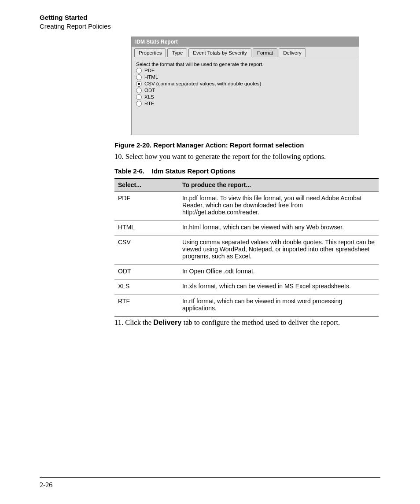 This screenshot has height=504, width=420. What do you see at coordinates (139, 91) in the screenshot?
I see `radio-odt` at bounding box center [139, 91].